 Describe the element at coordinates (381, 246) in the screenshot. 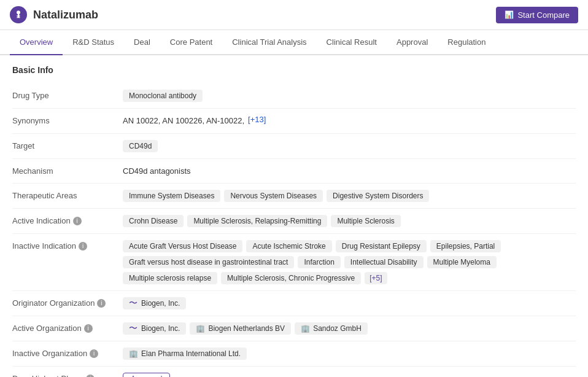

I see `inactive-tag-3: Drug Resistant Epilepsy` at that location.